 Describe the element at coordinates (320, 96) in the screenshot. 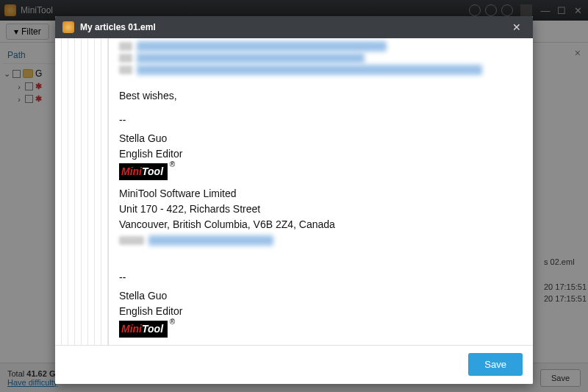

I see `email-closing: Best wishes,` at that location.